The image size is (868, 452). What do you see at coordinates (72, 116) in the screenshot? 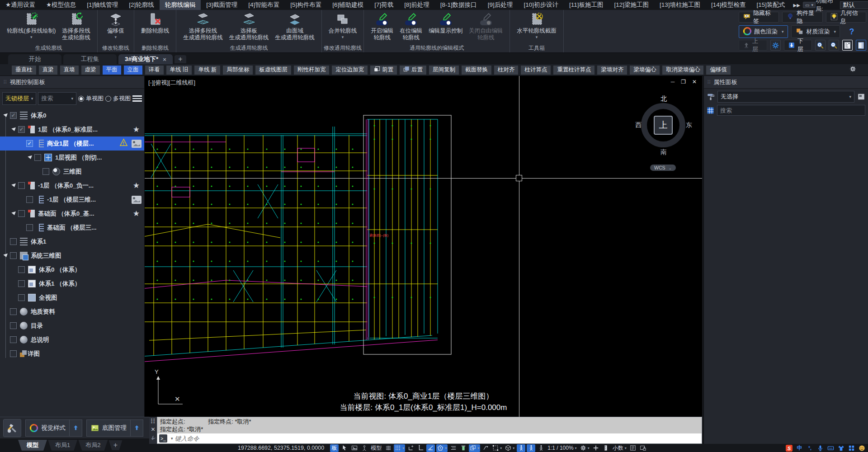
I see `tree-item: ✓体系0` at bounding box center [72, 116].